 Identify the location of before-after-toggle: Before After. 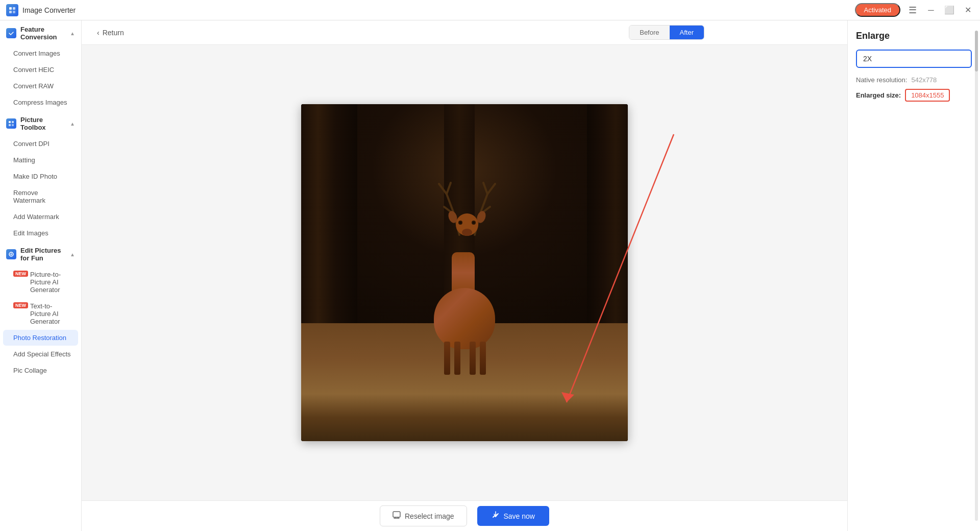
(667, 33).